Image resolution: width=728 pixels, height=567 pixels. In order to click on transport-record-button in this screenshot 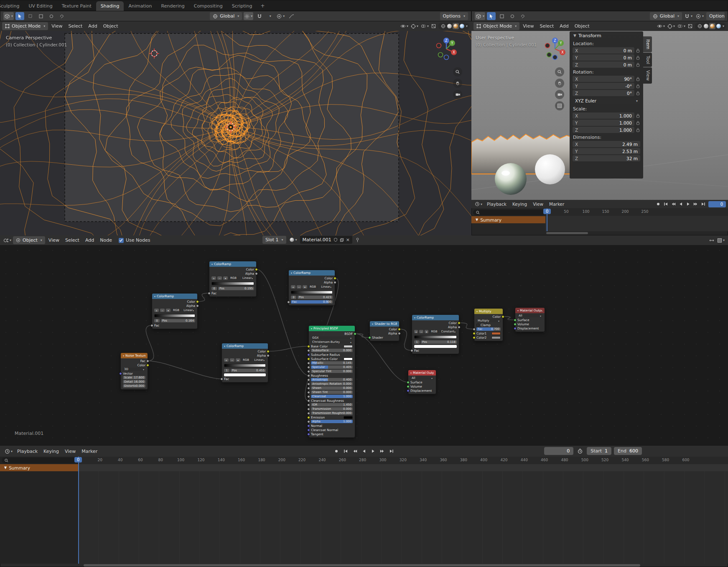, I will do `click(658, 204)`.